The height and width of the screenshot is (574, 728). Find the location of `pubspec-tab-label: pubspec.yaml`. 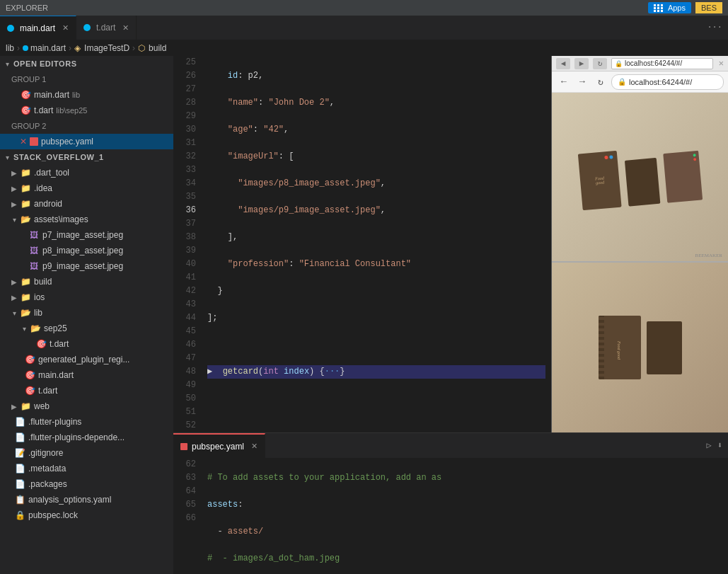

pubspec-tab-label: pubspec.yaml is located at coordinates (218, 447).